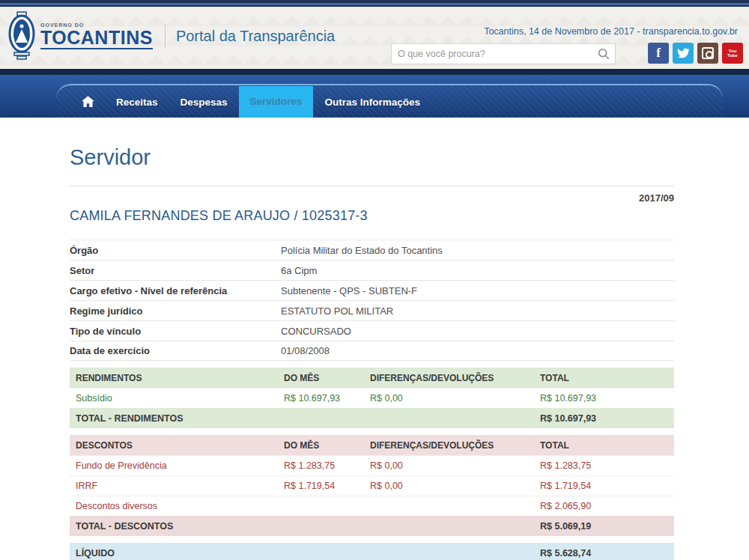  What do you see at coordinates (372, 331) in the screenshot?
I see `info-row-vinculo: Tipo de vínculo CONCURSADO` at bounding box center [372, 331].